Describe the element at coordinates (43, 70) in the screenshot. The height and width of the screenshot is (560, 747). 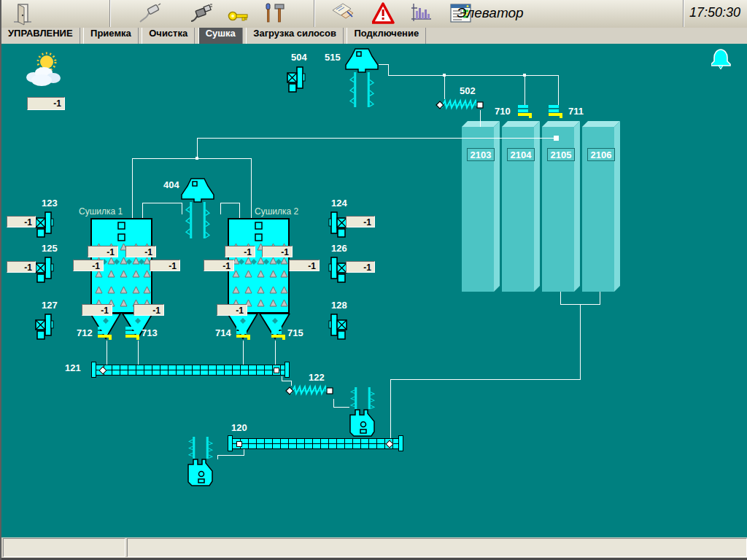
I see `weather-sun-cloud-icon` at that location.